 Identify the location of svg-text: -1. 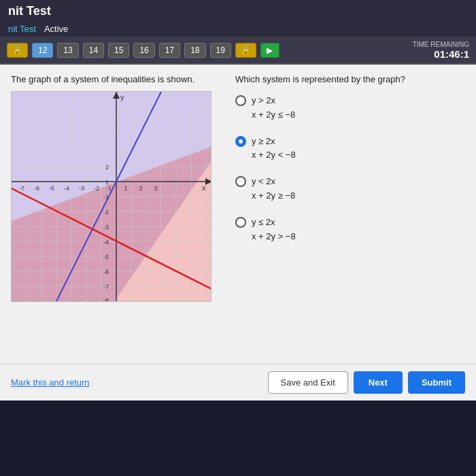
(109, 188).